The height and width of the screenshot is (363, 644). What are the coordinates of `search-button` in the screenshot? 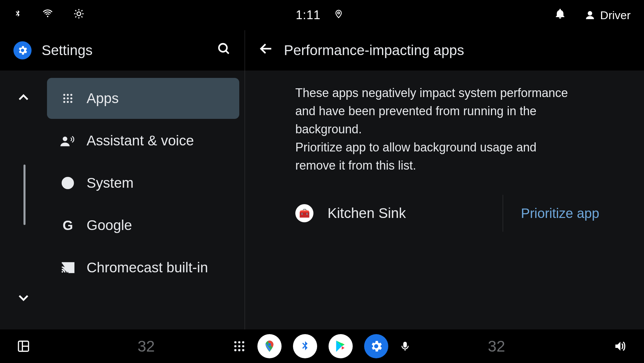 It's located at (224, 50).